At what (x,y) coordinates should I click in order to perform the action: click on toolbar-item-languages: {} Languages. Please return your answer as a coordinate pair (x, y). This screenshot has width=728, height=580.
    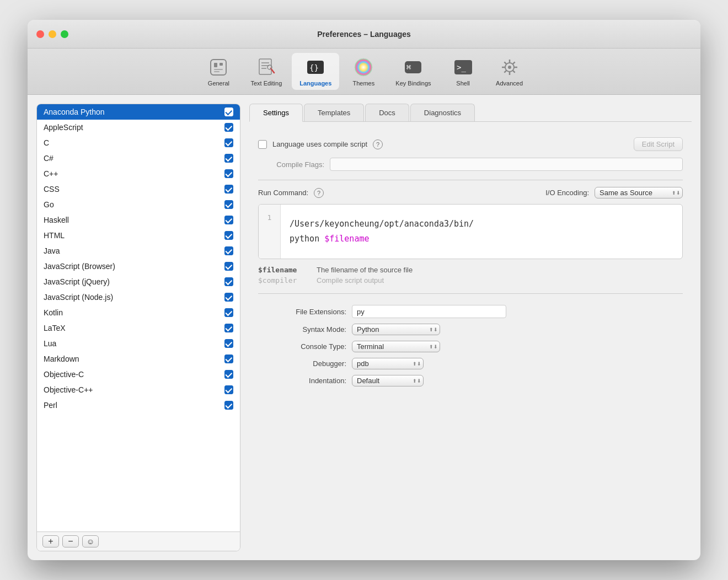
    Looking at the image, I should click on (315, 72).